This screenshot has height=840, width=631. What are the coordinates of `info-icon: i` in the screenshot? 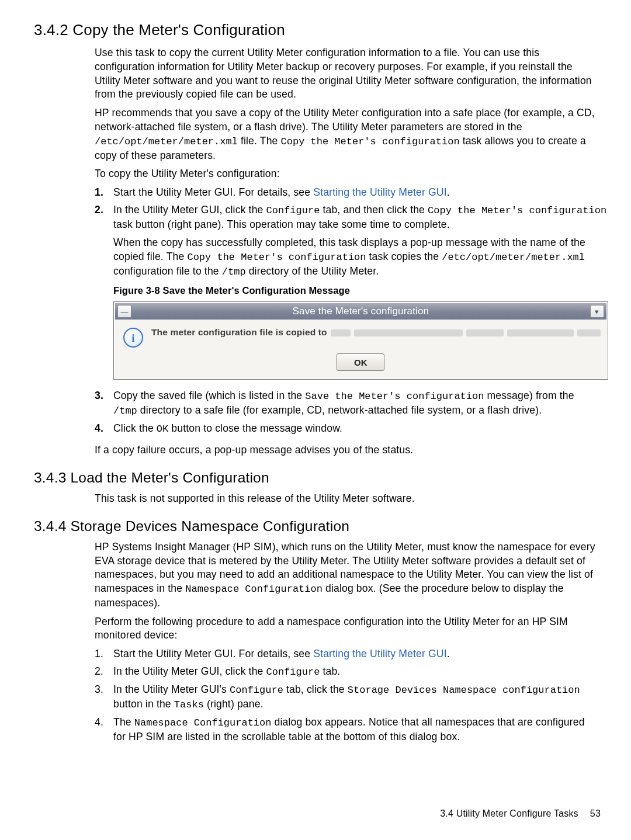 It's located at (133, 338).